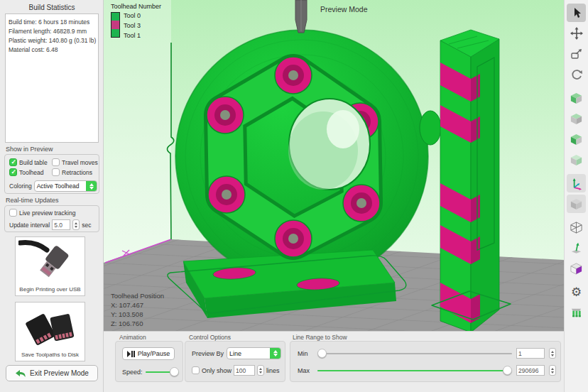 Image resolution: width=588 pixels, height=392 pixels. Describe the element at coordinates (217, 371) in the screenshot. I see `only-show-label: Only show` at that location.